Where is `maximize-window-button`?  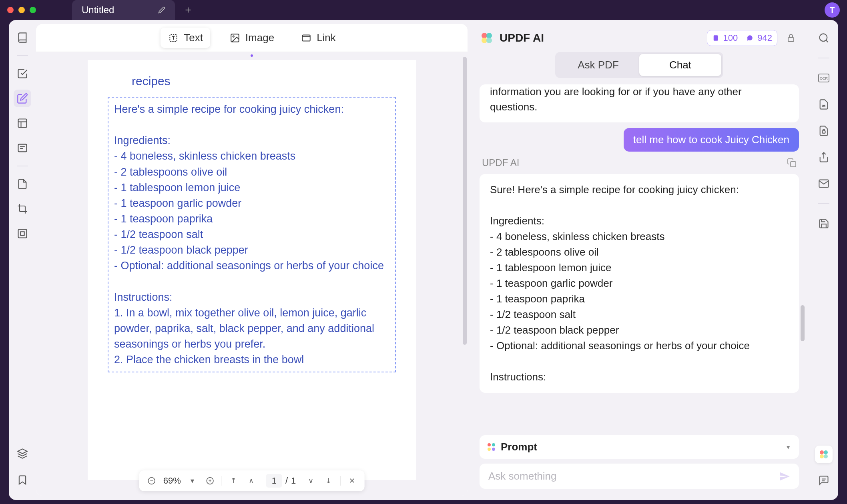 maximize-window-button is located at coordinates (33, 10).